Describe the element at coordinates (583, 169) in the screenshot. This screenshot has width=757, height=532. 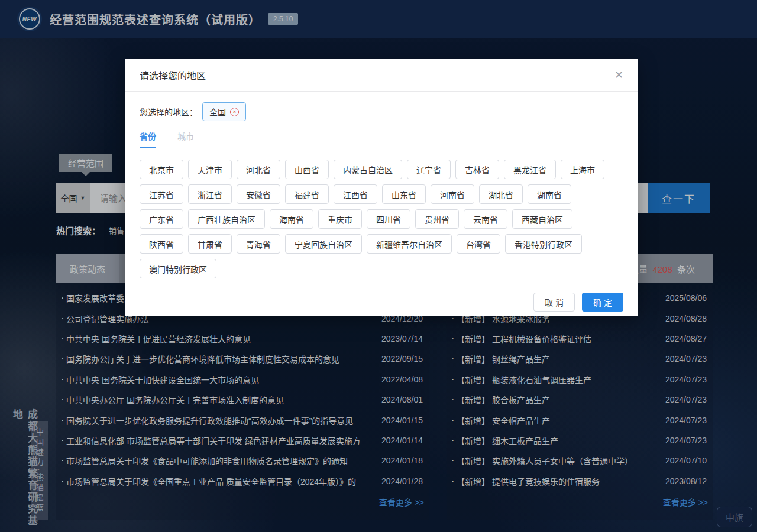
I see `province-button: 上海市` at that location.